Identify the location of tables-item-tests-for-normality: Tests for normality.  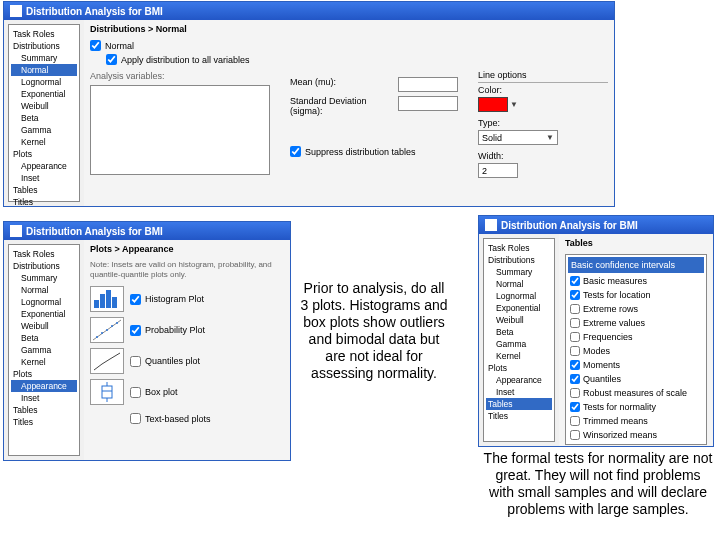
(636, 407).